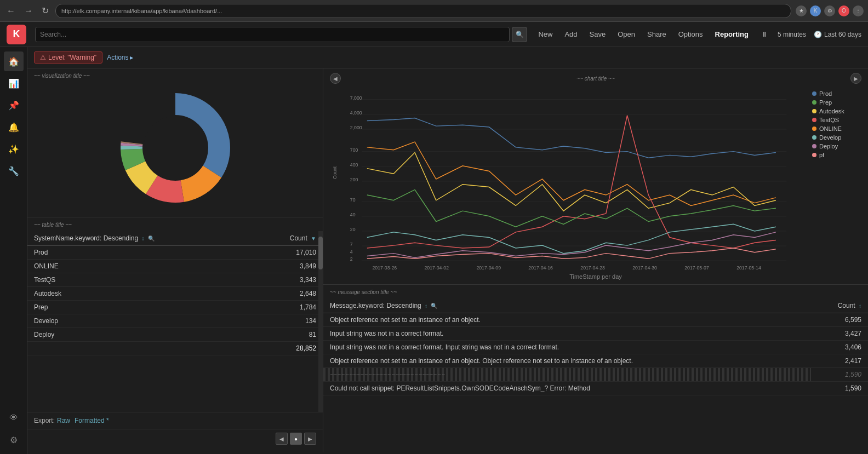 The image size is (868, 454). I want to click on message-cell: Input string was not in a correct format…, so click(567, 334).